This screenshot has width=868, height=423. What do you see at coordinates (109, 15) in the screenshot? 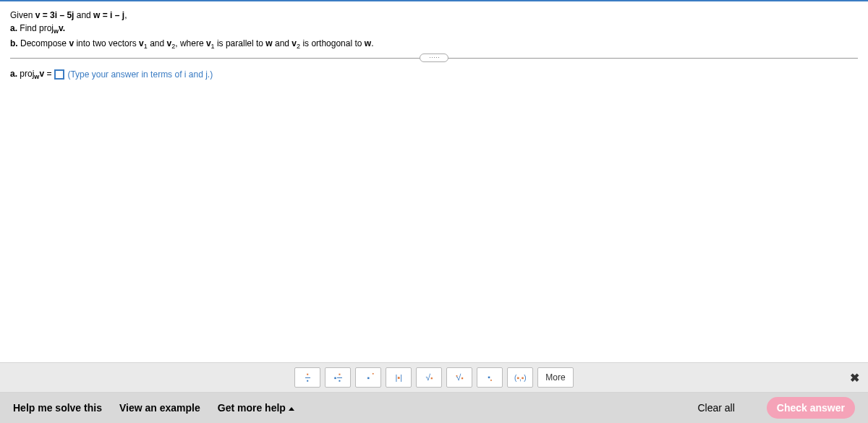
I see `given-w: w = i – j` at bounding box center [109, 15].